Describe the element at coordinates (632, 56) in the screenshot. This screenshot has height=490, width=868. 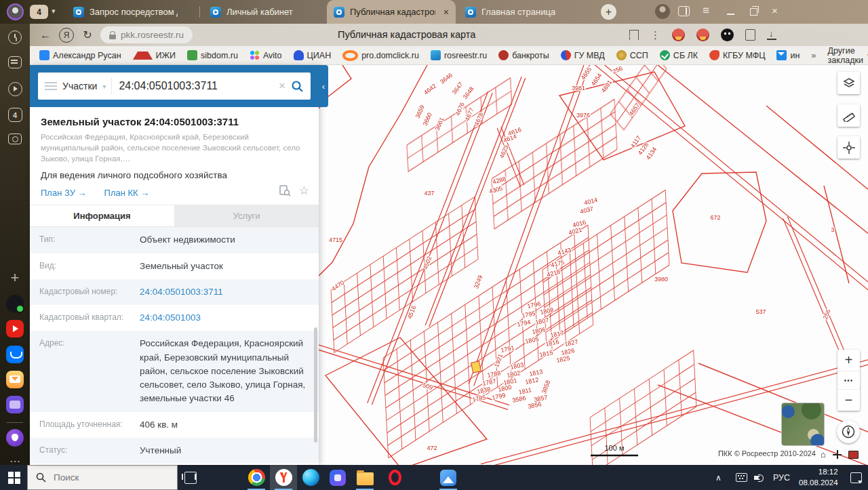
I see `bookmark-ssp: ССП` at that location.